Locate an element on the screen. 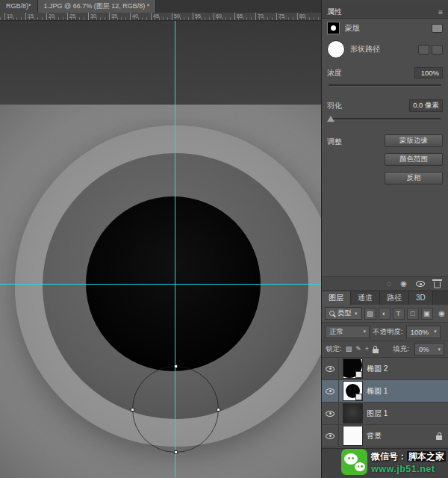 The image size is (448, 478). opacity-select: 100% ▾ is located at coordinates (423, 332).